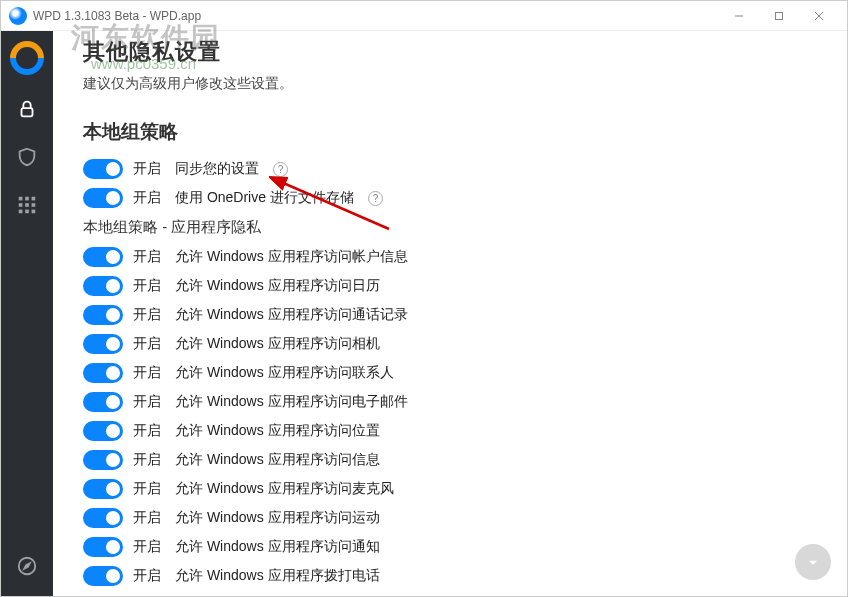 This screenshot has width=848, height=597. Describe the element at coordinates (450, 169) in the screenshot. I see `setting-row: 开启同步您的设置?` at that location.